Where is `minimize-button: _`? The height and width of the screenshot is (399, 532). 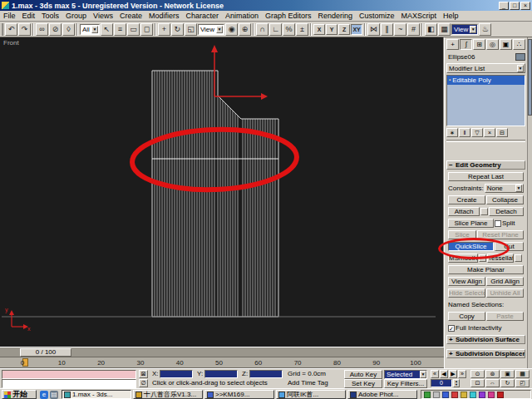
minimize-button: _ is located at coordinates (504, 6).